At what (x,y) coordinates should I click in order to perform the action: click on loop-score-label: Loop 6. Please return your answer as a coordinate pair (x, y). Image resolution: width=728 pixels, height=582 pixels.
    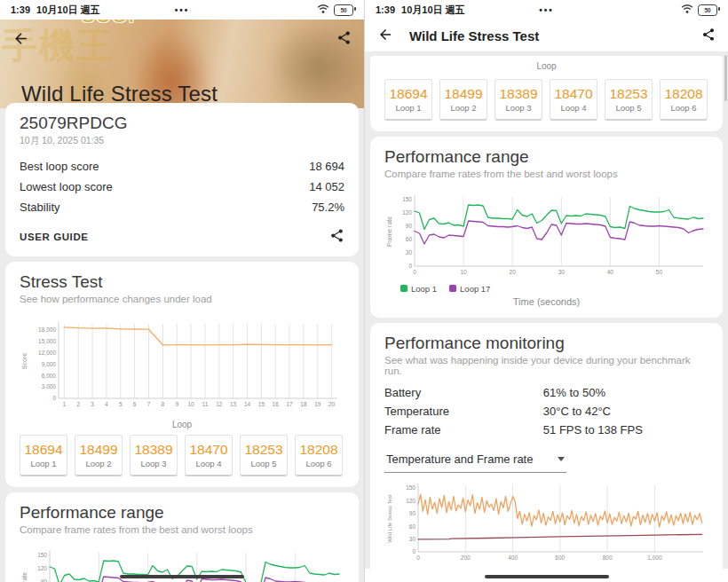
    Looking at the image, I should click on (684, 108).